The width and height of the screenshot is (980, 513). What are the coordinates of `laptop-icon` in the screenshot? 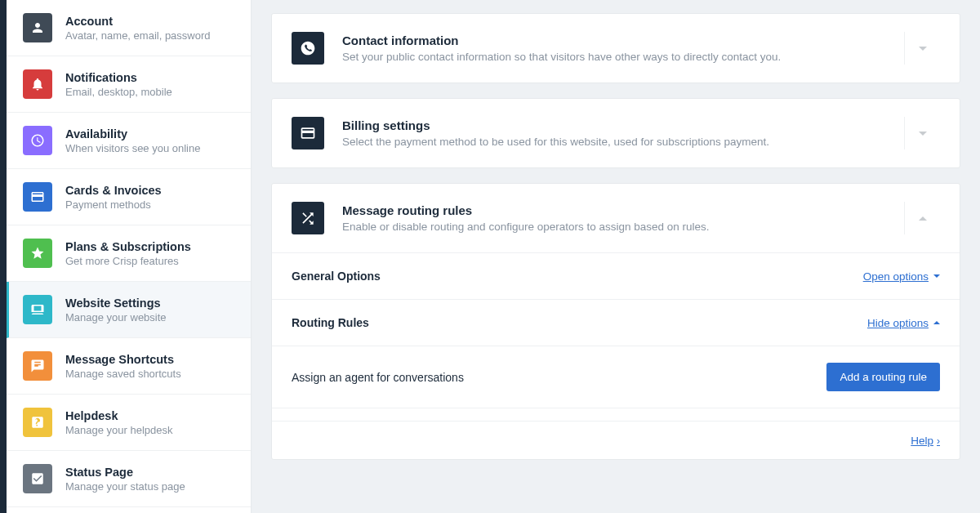 It's located at (38, 310).